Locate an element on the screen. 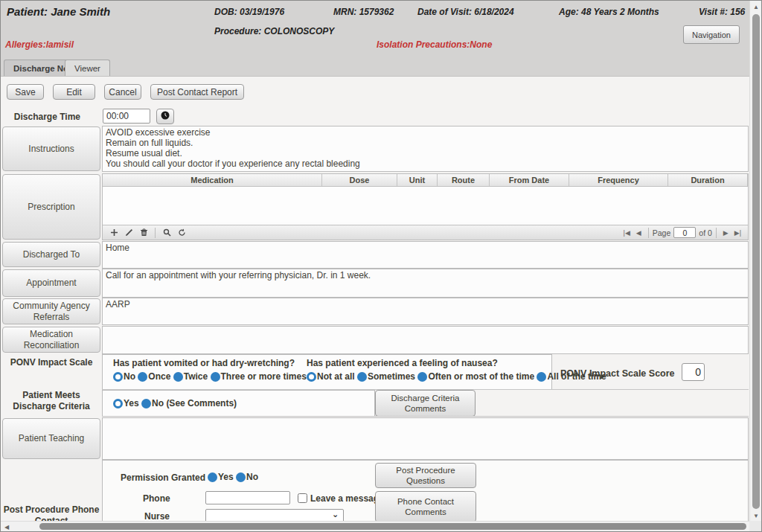  delete-row-icon is located at coordinates (144, 233).